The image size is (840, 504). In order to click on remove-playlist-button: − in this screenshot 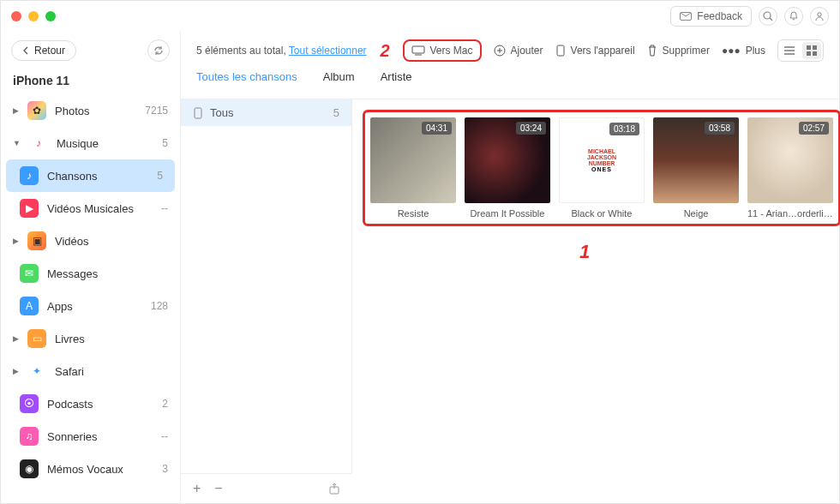, I will do `click(218, 489)`.